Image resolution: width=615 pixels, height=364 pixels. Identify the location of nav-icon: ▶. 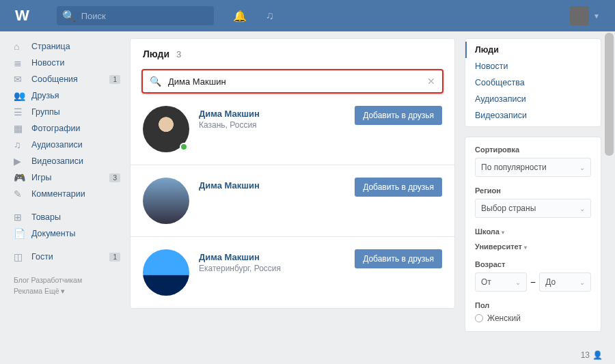
(23, 161).